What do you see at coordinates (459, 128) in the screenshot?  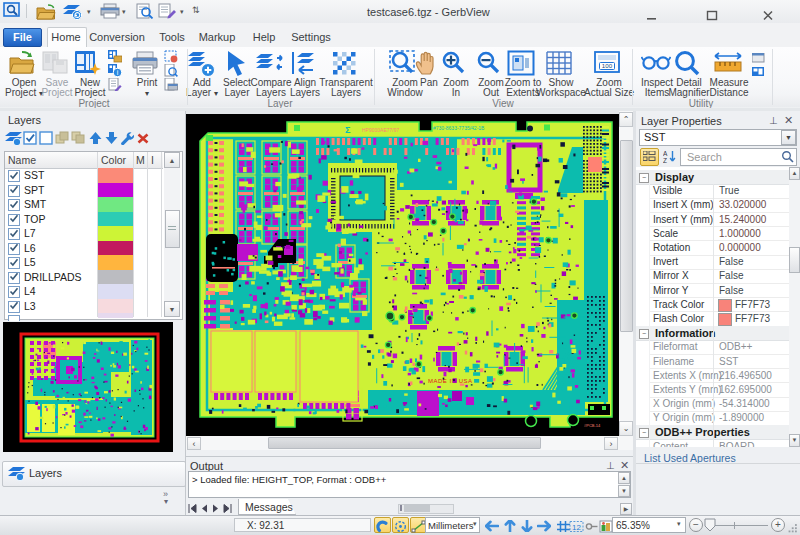 I see `svg-text: #730-8633-7735/42-1B` at bounding box center [459, 128].